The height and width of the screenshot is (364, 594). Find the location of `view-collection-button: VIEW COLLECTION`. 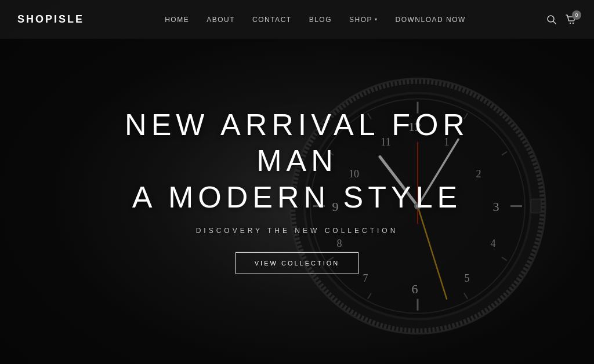

view-collection-button: VIEW COLLECTION is located at coordinates (297, 263).